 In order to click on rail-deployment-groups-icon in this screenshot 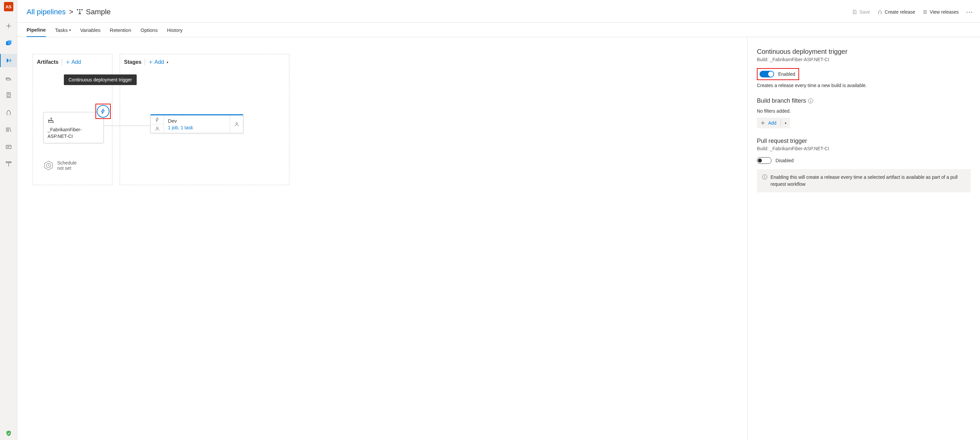, I will do `click(8, 164)`.